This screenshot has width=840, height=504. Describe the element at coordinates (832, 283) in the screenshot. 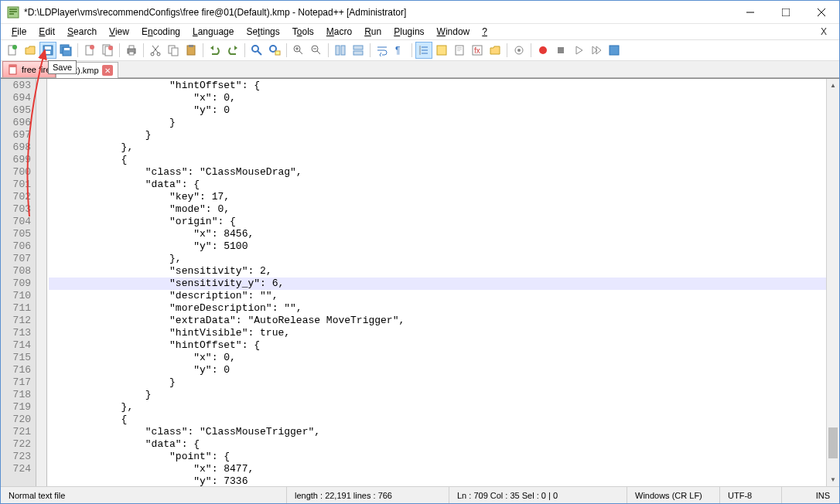

I see `vertical-scrollbar: ▲ ▼` at that location.